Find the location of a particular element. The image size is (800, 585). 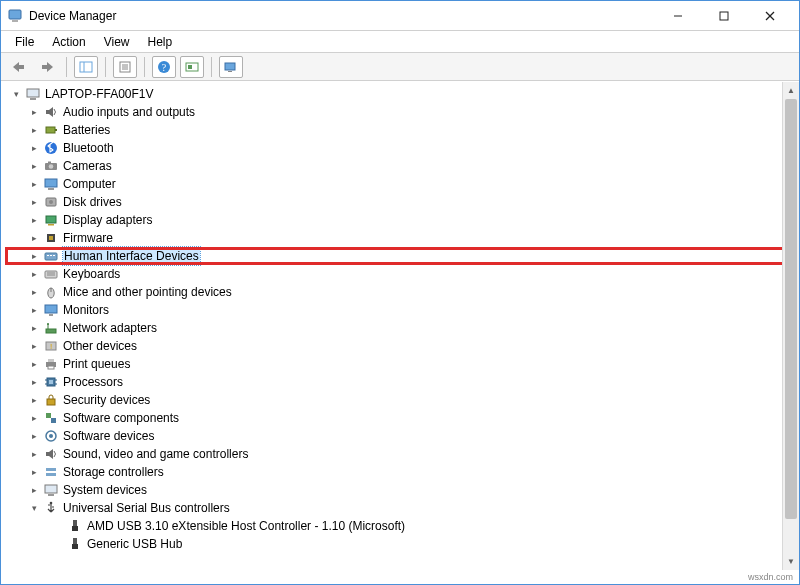

tree-root: ▾ LAPTOP-FFA00F1V is located at coordinates (402, 94).